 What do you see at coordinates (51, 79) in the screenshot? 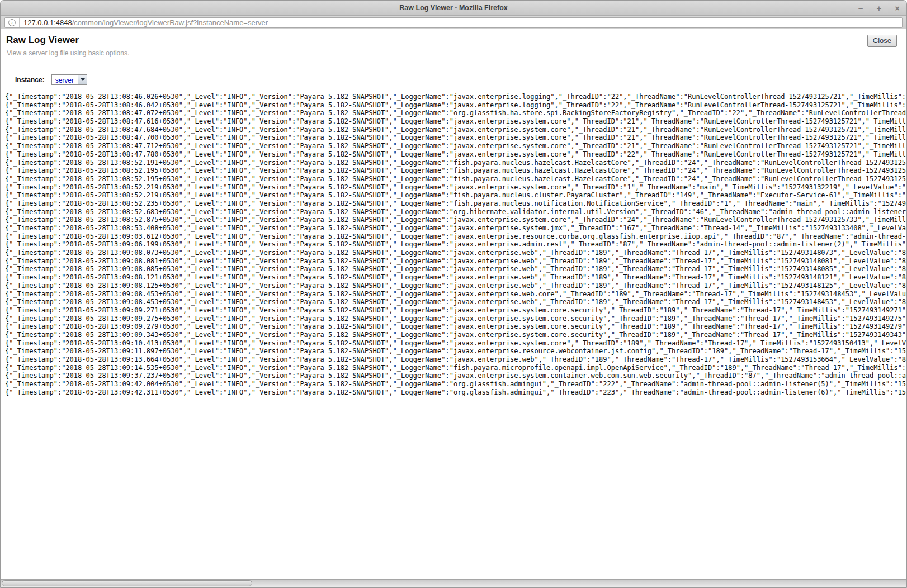
I see `instance-row: Instance: server` at bounding box center [51, 79].